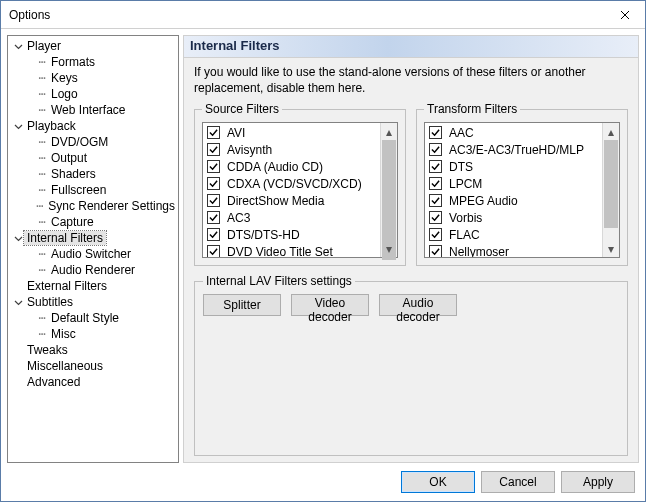 This screenshot has width=646, height=502. Describe the element at coordinates (330, 305) in the screenshot. I see `video-decoder-button: Video decoder` at that location.